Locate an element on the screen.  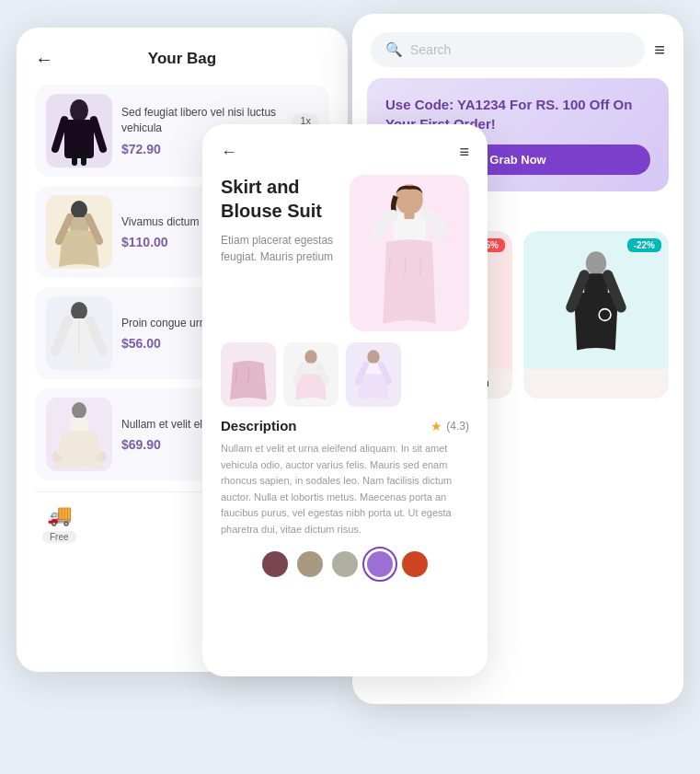
detail-section-title: Description is located at coordinates (259, 425).